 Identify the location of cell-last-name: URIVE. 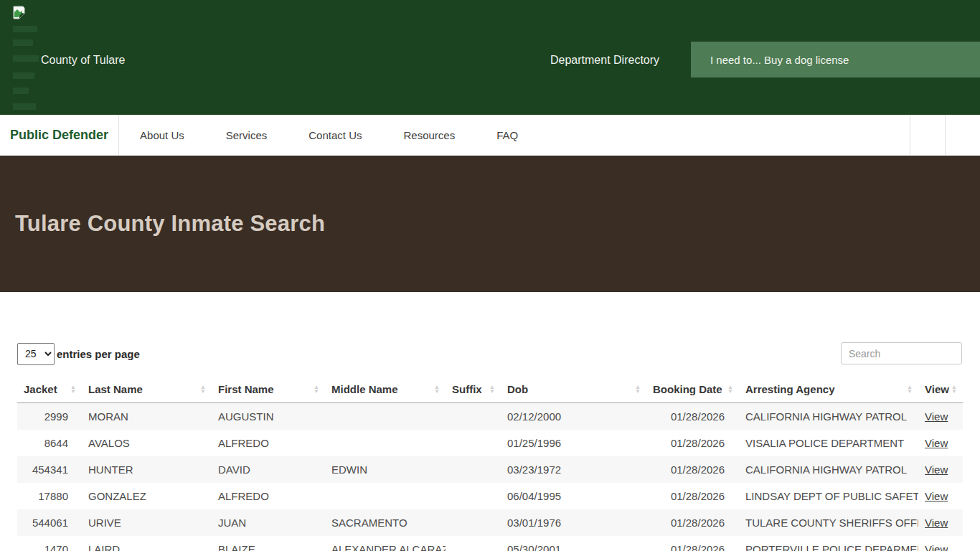
(146, 522).